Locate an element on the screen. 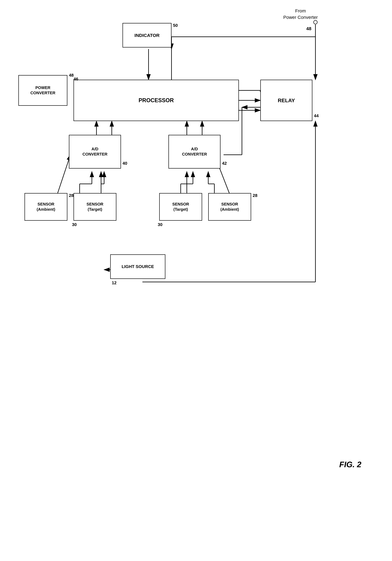 This screenshot has height=561, width=392. light-source-label: LIGHT SOURCE is located at coordinates (138, 267).